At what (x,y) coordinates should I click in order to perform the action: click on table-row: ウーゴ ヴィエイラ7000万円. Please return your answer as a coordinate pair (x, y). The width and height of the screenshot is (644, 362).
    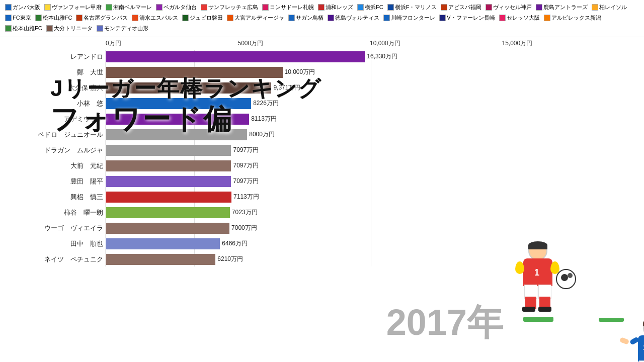
    Looking at the image, I should click on (252, 228).